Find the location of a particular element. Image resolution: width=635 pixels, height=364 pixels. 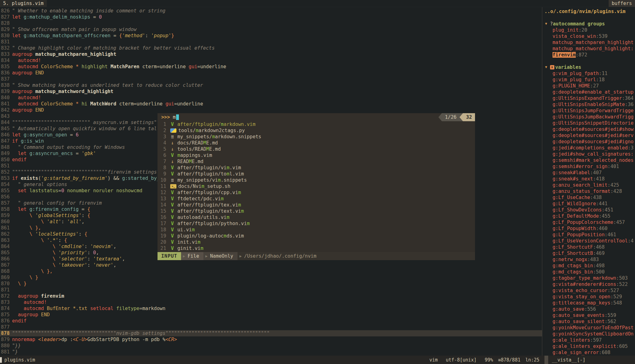

code-line: 835 autocmd ColorScheme * highlight Matc… is located at coordinates (271, 67).